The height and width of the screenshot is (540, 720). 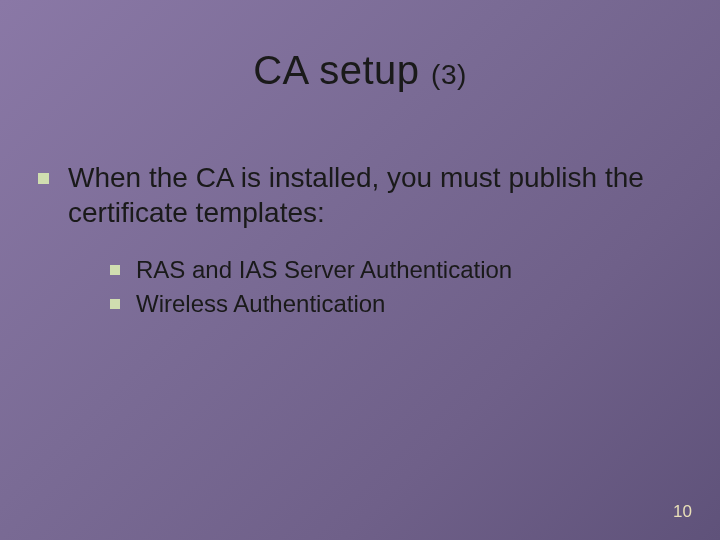 I want to click on bullet-level2: Wireless Authentication, so click(x=395, y=304).